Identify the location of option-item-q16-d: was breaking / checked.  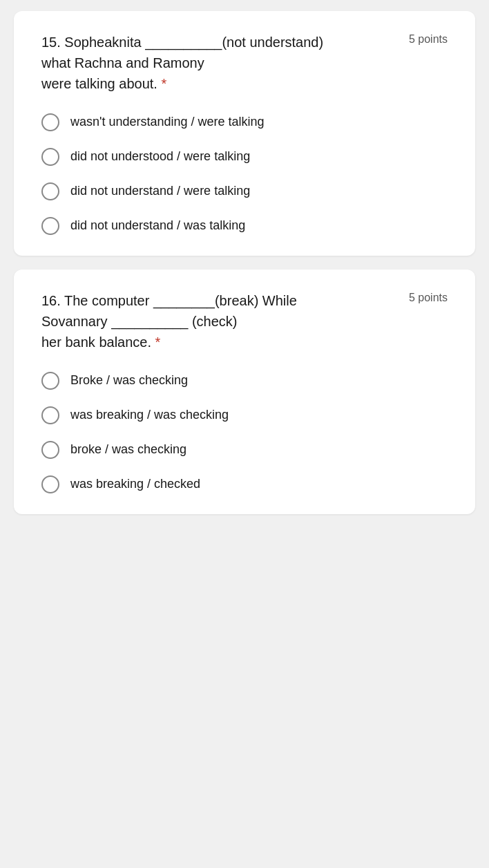
(245, 484).